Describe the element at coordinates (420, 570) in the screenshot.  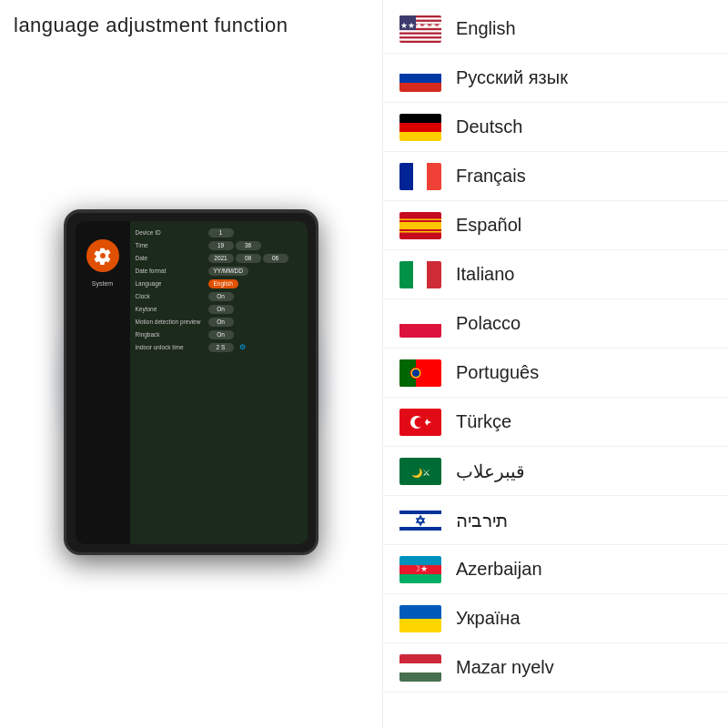
I see `flag-az: ☽★` at that location.